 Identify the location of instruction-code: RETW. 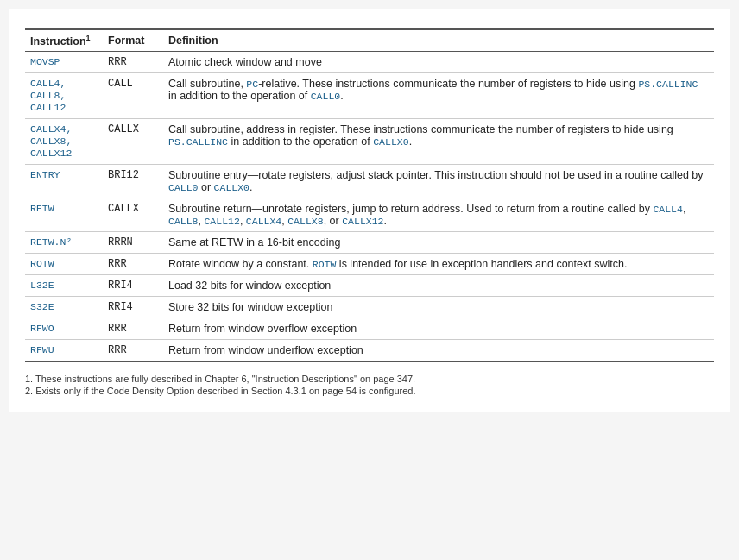
(42, 209).